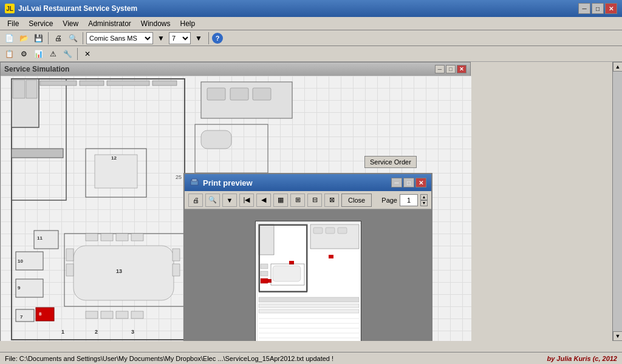 Image resolution: width=622 pixels, height=364 pixels. What do you see at coordinates (308, 183) in the screenshot?
I see `pp-title-bar: Print preview ─ □ ✕` at bounding box center [308, 183].